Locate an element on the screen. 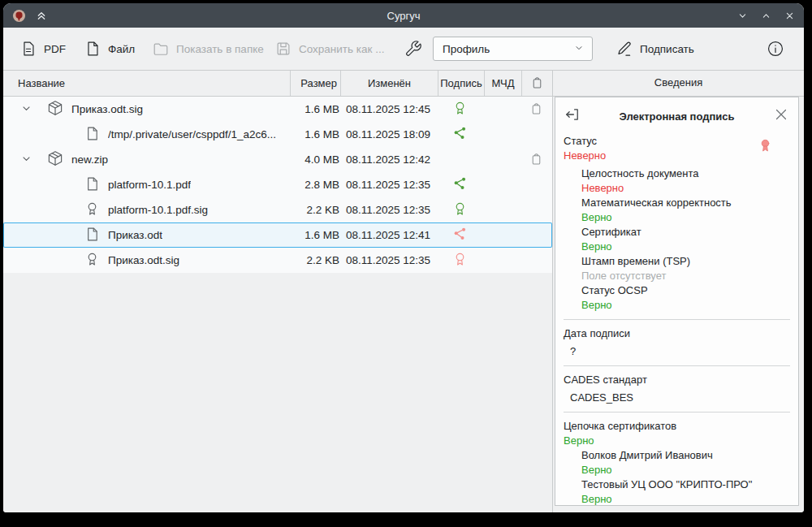  check-label: Целостность документа is located at coordinates (685, 174).